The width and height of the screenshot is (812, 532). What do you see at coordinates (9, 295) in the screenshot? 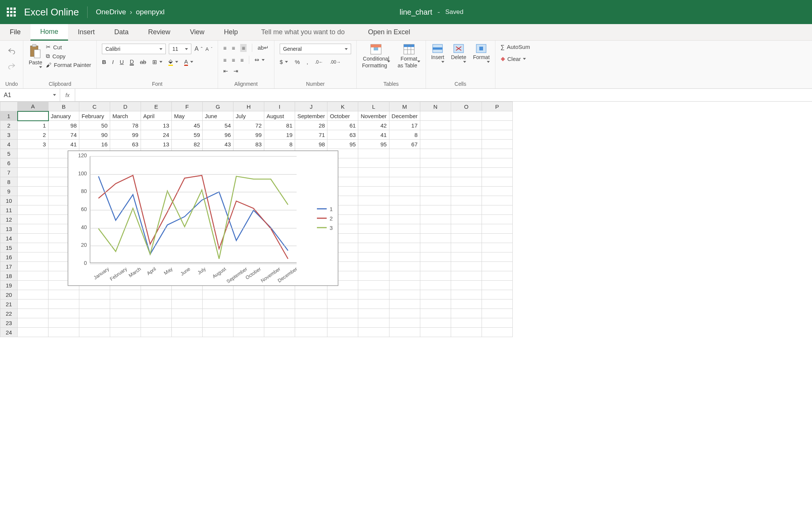
I see `row-header: 20` at bounding box center [9, 295].